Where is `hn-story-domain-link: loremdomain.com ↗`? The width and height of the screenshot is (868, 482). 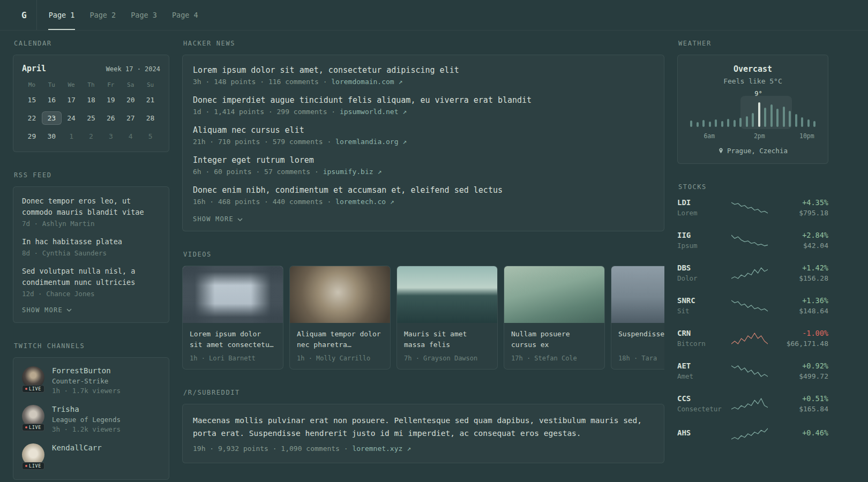
hn-story-domain-link: loremdomain.com ↗ is located at coordinates (366, 81).